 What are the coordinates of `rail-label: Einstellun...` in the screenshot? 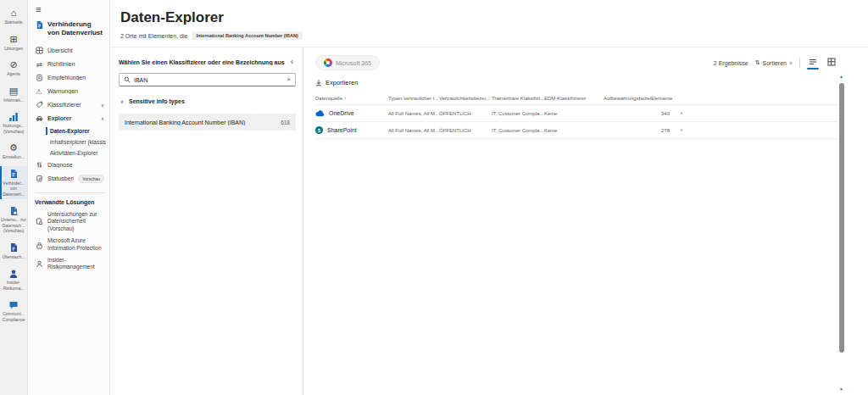 It's located at (14, 158).